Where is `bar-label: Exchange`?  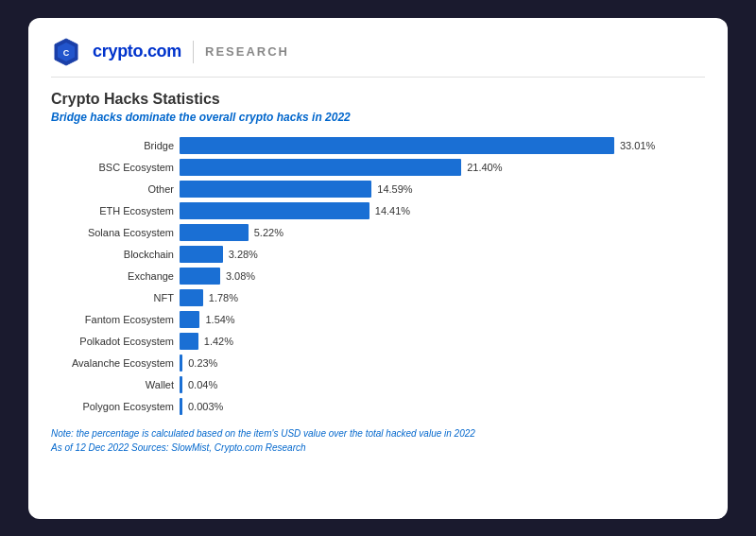
bar-label: Exchange is located at coordinates (112, 276).